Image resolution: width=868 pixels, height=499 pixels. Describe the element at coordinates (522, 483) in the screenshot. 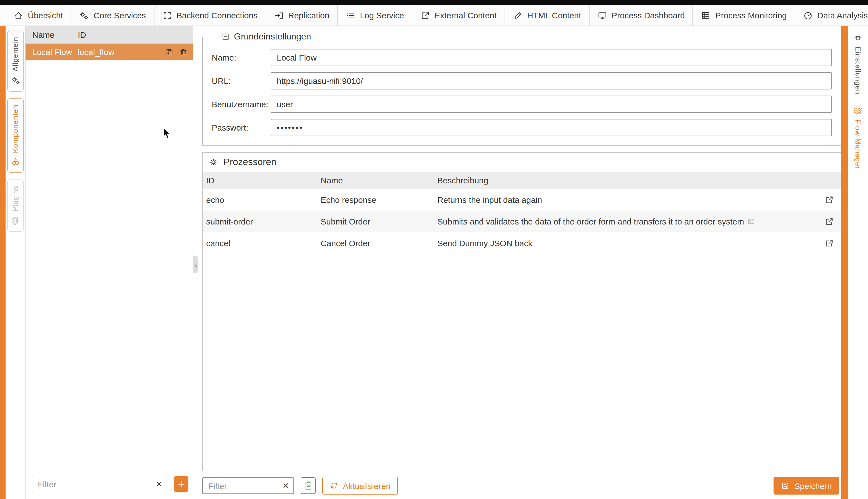

I see `main-footer: ✕ Aktualisieren Speichern` at that location.